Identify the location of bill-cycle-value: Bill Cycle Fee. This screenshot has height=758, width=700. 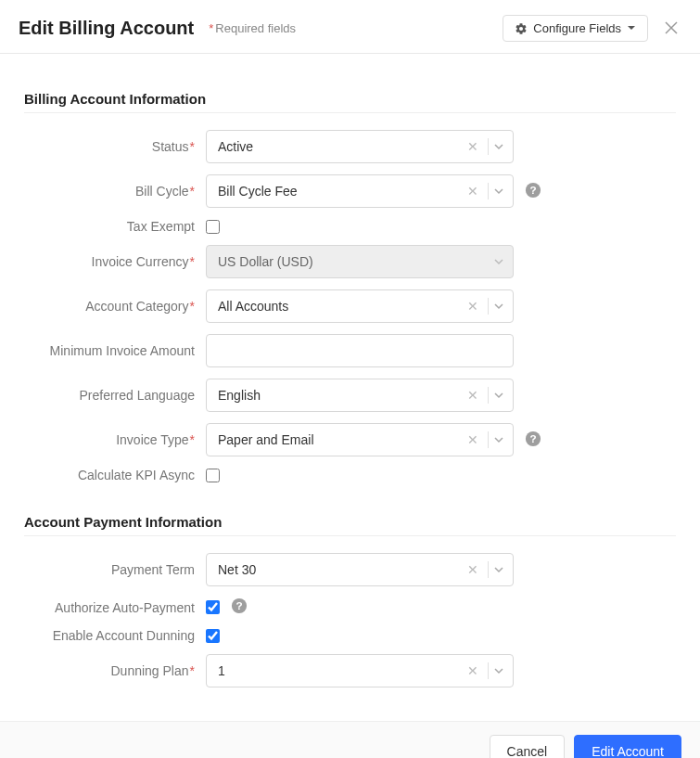
(339, 191).